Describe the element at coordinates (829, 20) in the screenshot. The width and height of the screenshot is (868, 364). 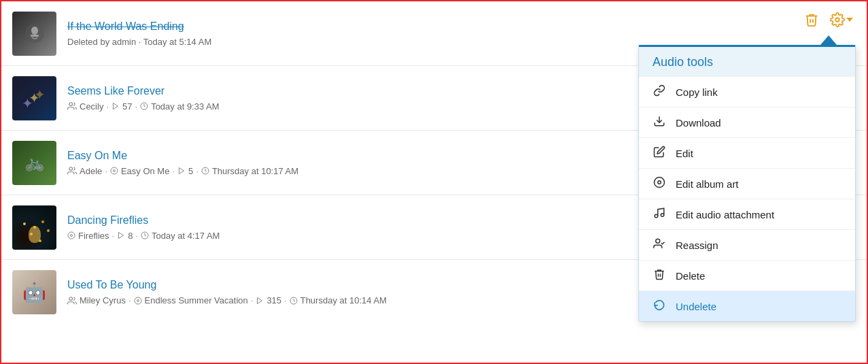
I see `header-actions` at that location.